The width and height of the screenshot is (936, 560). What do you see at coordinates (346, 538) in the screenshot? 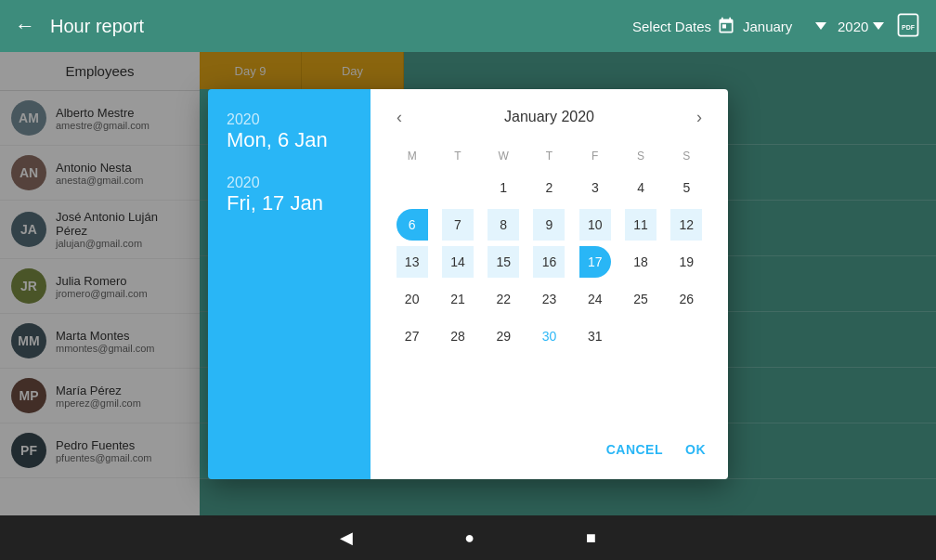
I see `nav-back-icon: ◀` at bounding box center [346, 538].